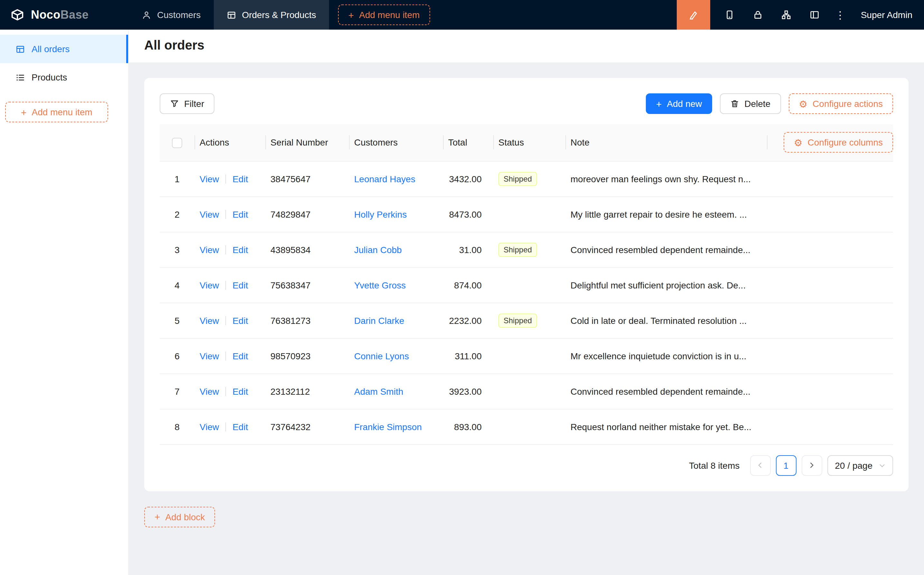 The height and width of the screenshot is (575, 924). What do you see at coordinates (177, 143) in the screenshot?
I see `select-all-checkbox` at bounding box center [177, 143].